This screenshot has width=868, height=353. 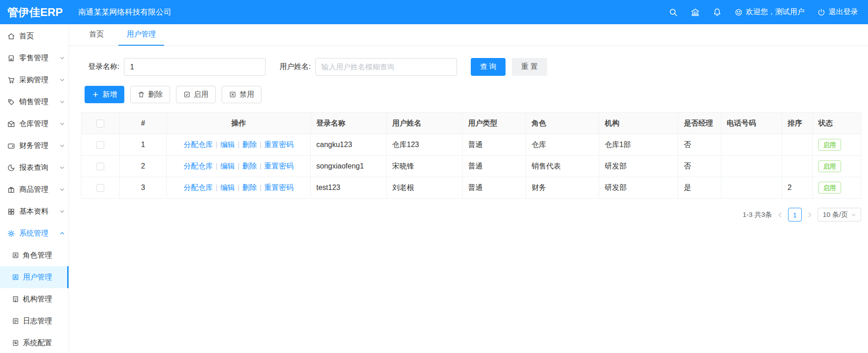 What do you see at coordinates (488, 67) in the screenshot?
I see `search-button: 查 询` at bounding box center [488, 67].